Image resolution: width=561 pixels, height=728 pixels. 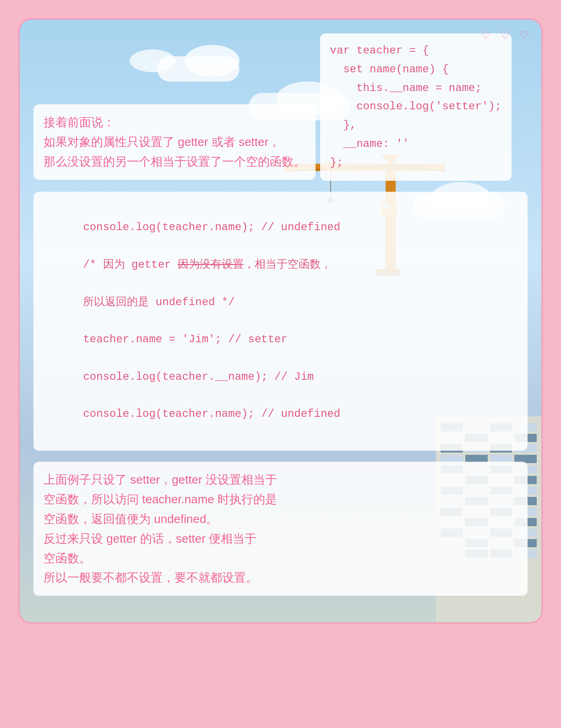 What do you see at coordinates (506, 36) in the screenshot?
I see `hearts-decoration: ♡ ♡ ♡` at bounding box center [506, 36].